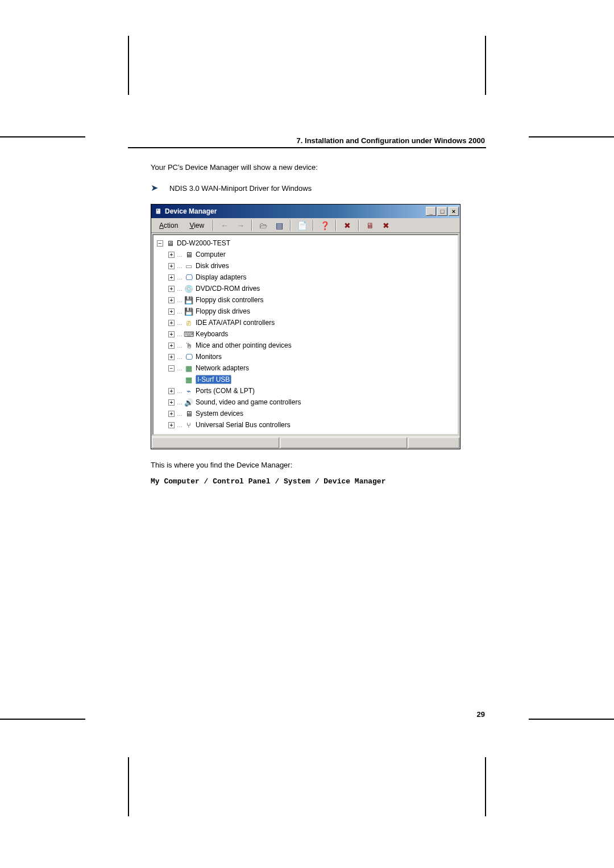 The width and height of the screenshot is (614, 868). I want to click on page-number: 29, so click(481, 715).